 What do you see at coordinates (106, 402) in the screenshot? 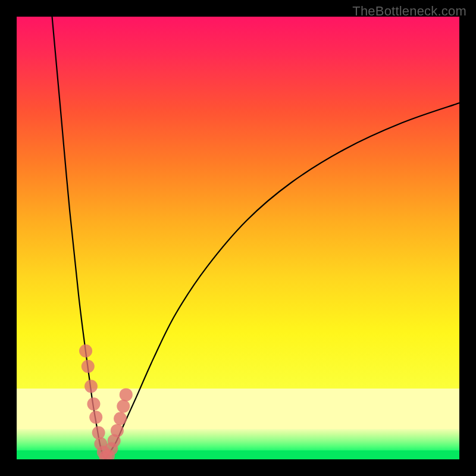
I see `highlight-dots-group` at bounding box center [106, 402].